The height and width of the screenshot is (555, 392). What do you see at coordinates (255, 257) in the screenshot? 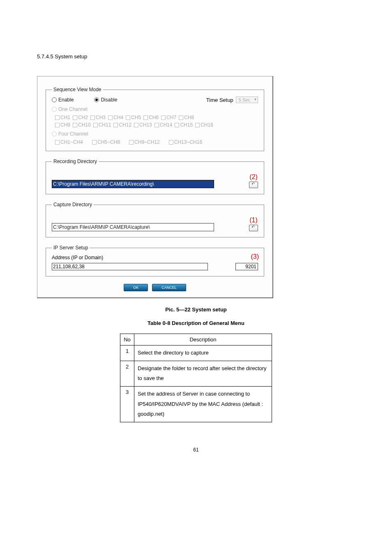
I see `annotation-3: (3)` at bounding box center [255, 257].